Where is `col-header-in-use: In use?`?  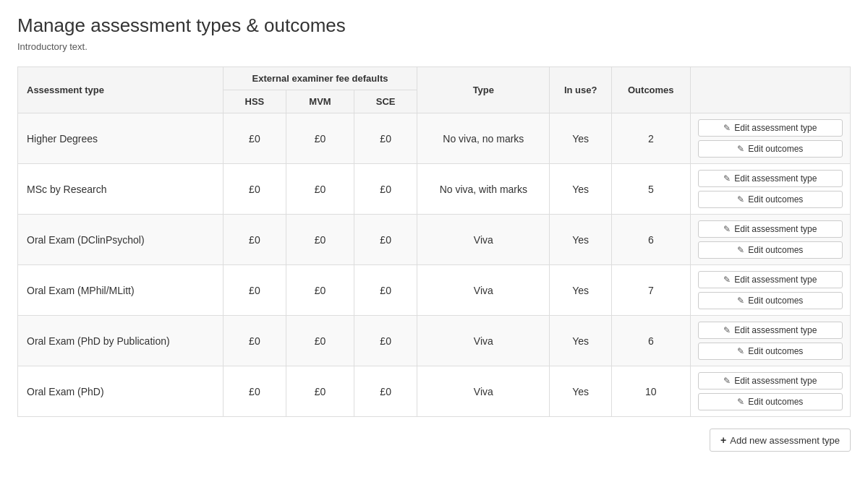 col-header-in-use: In use? is located at coordinates (581, 90).